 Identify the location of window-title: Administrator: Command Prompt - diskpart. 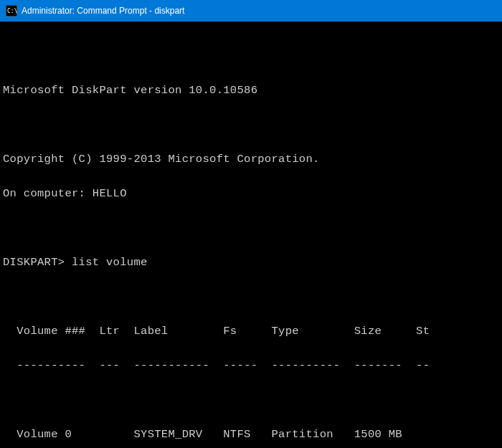
(103, 11).